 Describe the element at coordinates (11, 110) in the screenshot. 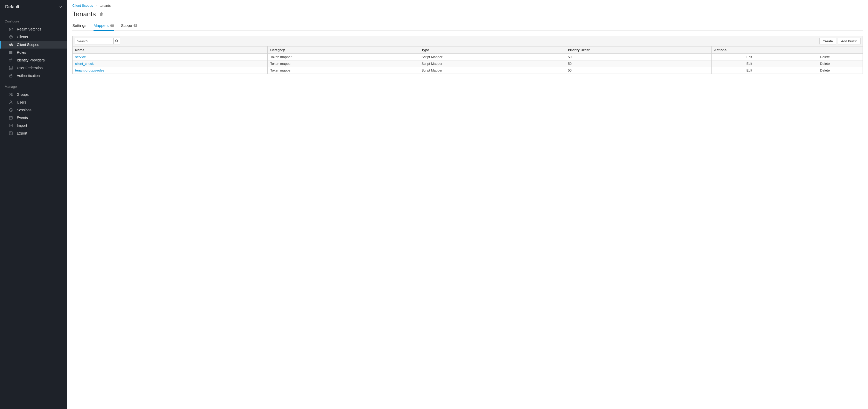

I see `clock-icon` at that location.